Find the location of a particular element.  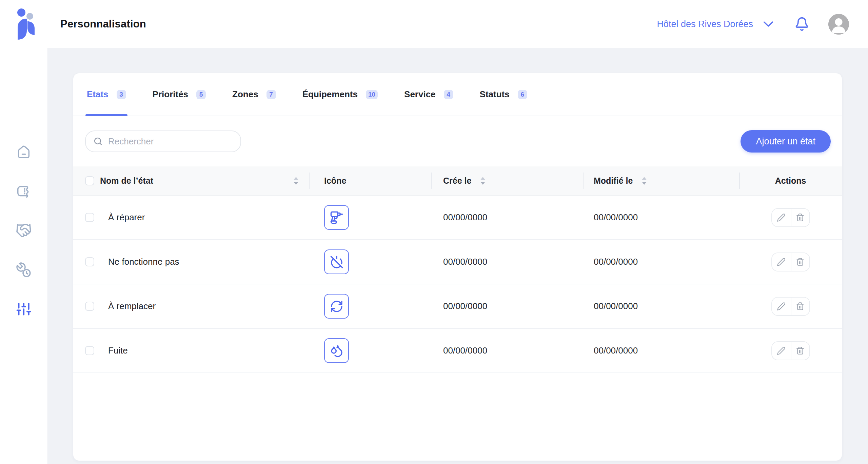

table-row: Fuite 00/00/0000 00/00/0000 is located at coordinates (458, 351).